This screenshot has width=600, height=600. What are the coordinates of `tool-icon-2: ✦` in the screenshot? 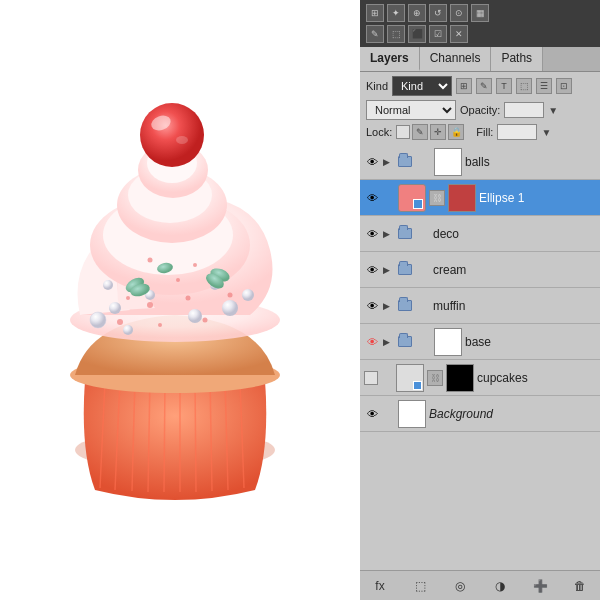 It's located at (396, 13).